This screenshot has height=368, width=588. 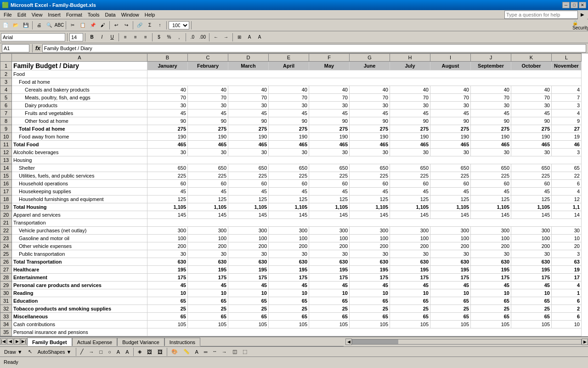 I want to click on shadow-button: ◫, so click(x=235, y=351).